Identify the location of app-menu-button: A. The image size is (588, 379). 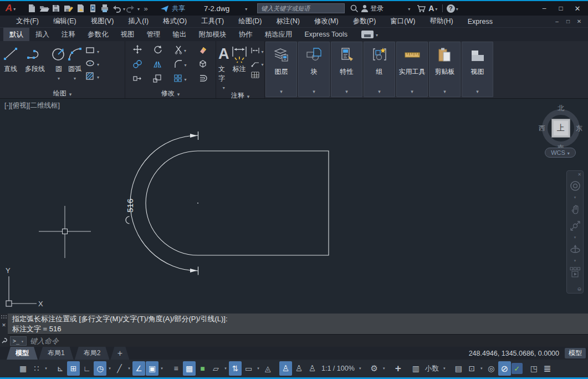
(11, 8).